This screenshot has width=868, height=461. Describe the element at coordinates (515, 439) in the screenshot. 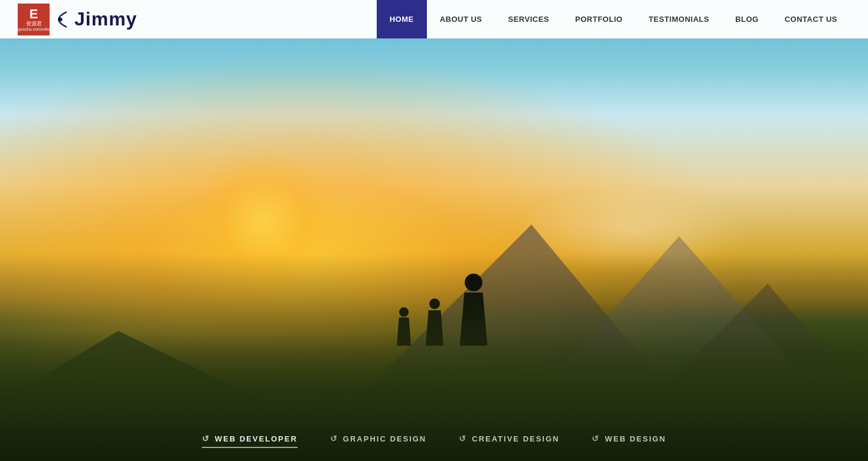

I see `label-text-3: CREATIVE DESIGN` at that location.